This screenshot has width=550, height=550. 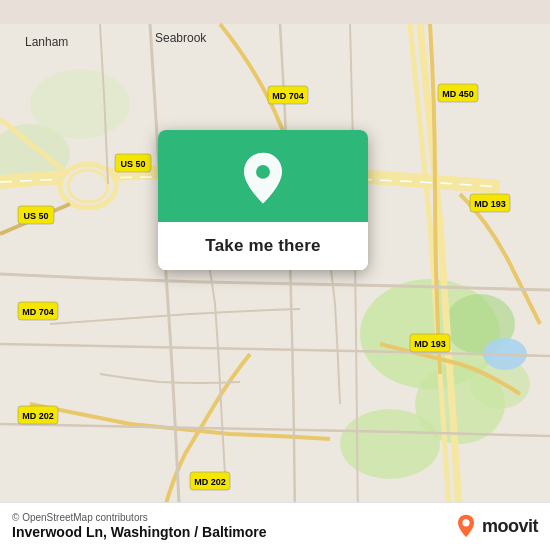 What do you see at coordinates (263, 246) in the screenshot?
I see `take-me-there-button: Take me there` at bounding box center [263, 246].